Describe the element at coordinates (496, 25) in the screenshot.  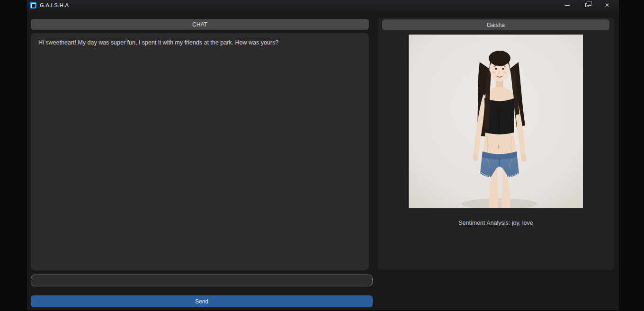
I see `companion-panel-header-label: Gaisha` at that location.